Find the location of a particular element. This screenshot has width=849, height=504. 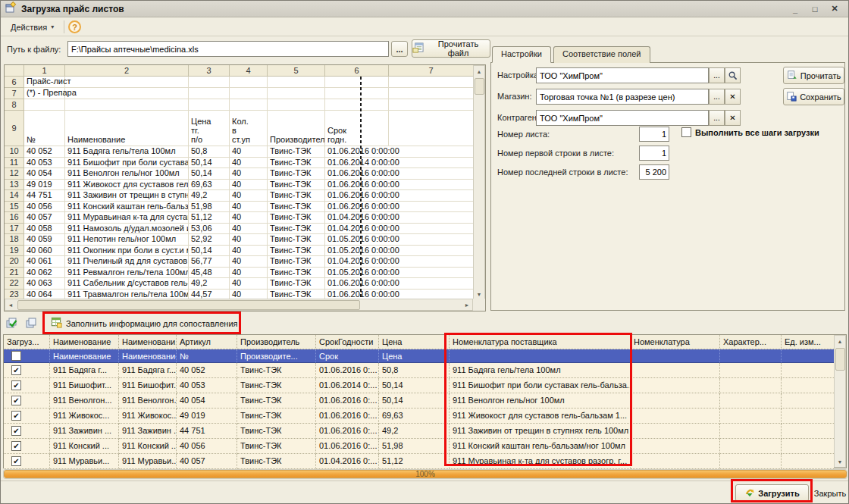

mapping-vscroll-thumb is located at coordinates (840, 359).